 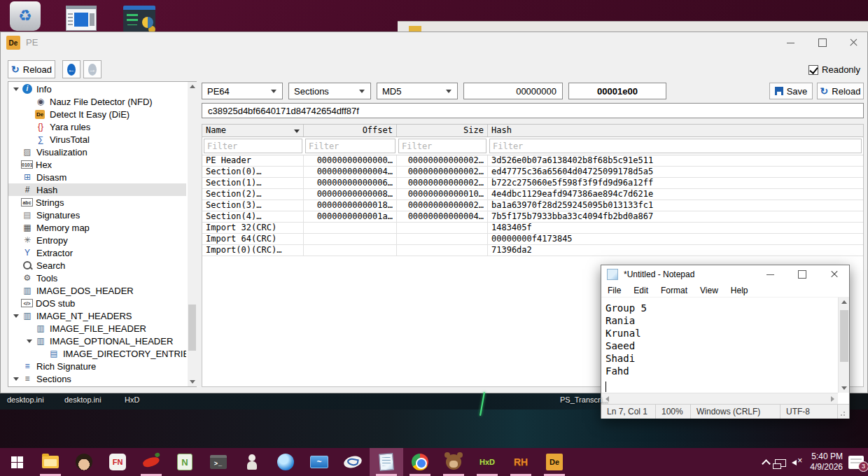 What do you see at coordinates (139, 19) in the screenshot?
I see `python-terminal-icon` at bounding box center [139, 19].